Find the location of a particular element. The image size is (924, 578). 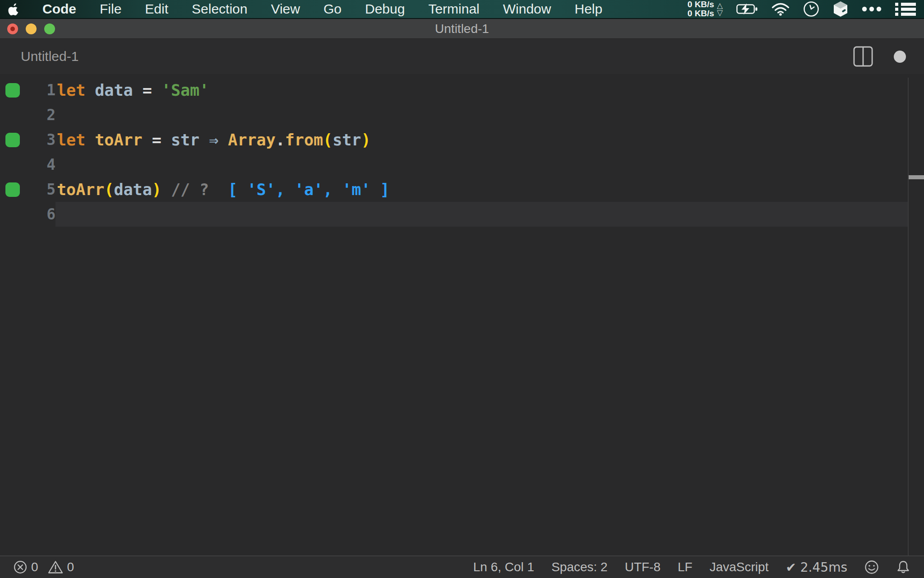

code-line-6: 6 is located at coordinates (462, 214).